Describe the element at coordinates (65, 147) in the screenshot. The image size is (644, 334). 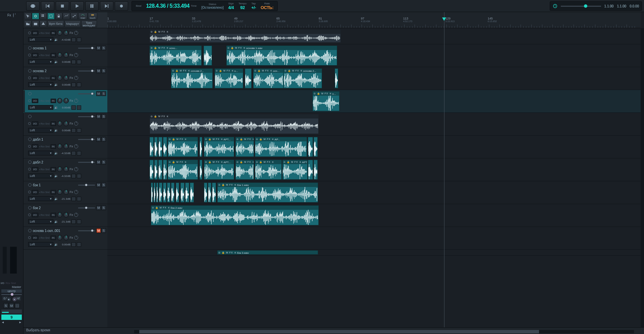
I see `track-header: 11дабл 1MSI/O• Rcv SndINFxLeft▾🔉-4.32dB` at that location.